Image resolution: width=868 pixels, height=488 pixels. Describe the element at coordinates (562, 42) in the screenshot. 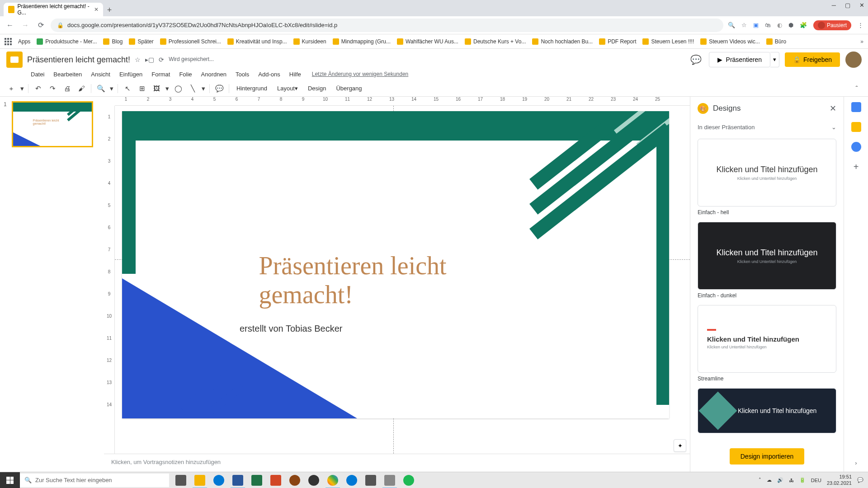

I see `bookmark-item: Noch hochladen Bu...` at that location.